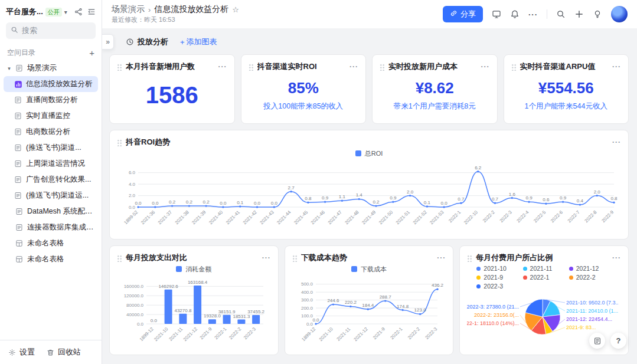  What do you see at coordinates (589, 319) in the screenshot?
I see `svg-text:2021-12: 22454.4...: 2021-12` at bounding box center [589, 319].